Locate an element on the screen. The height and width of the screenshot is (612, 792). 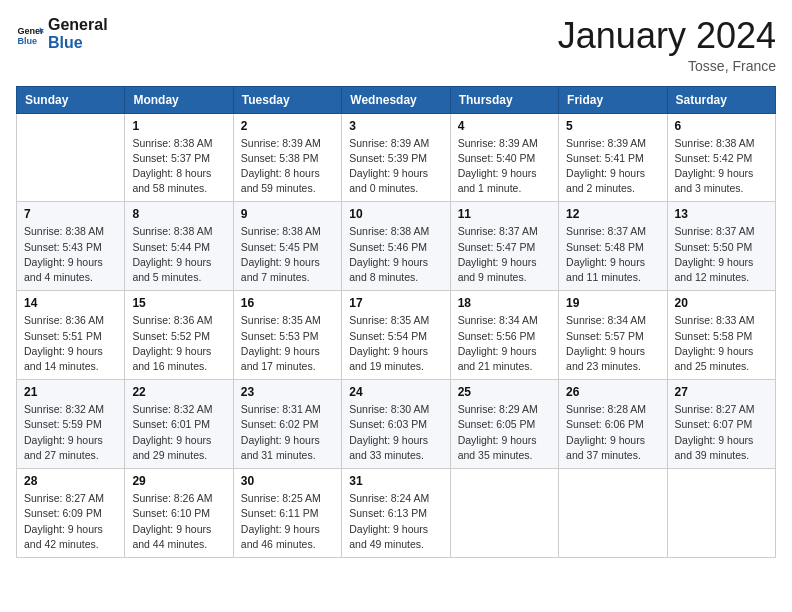
day-info: Sunrise: 8:29 AMSunset: 6:05 PMDaylight:… is located at coordinates (504, 432).